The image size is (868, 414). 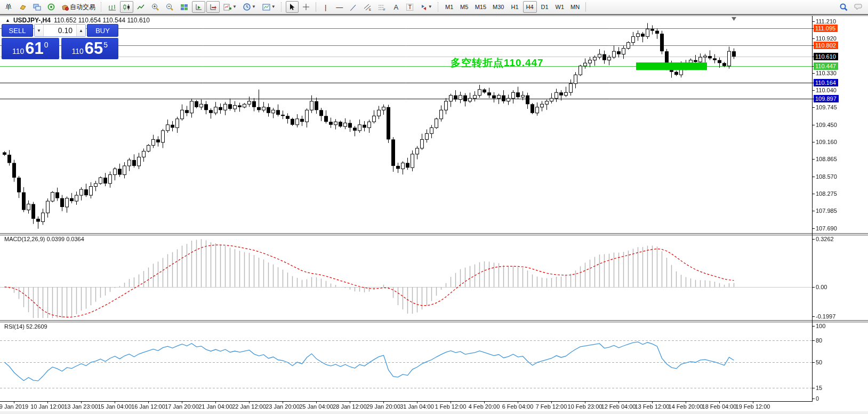 I want to click on timeframe-MN: MN, so click(x=575, y=7).